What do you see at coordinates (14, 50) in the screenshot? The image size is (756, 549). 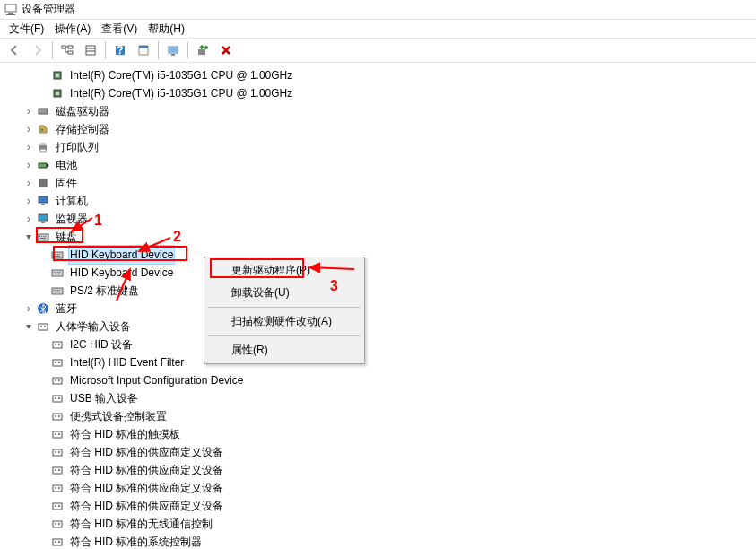 I see `back-button` at bounding box center [14, 50].